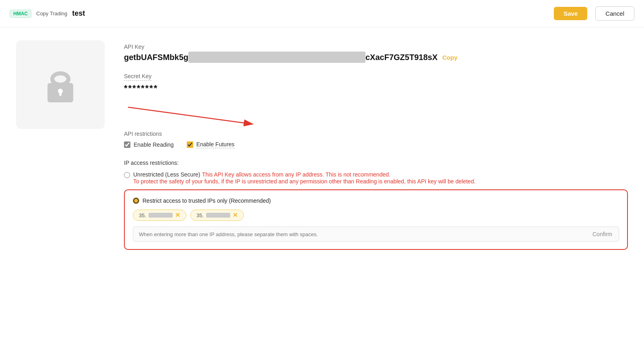  I want to click on api-restrictions-section: API restrictions Enable Reading Enable F…, so click(376, 139).